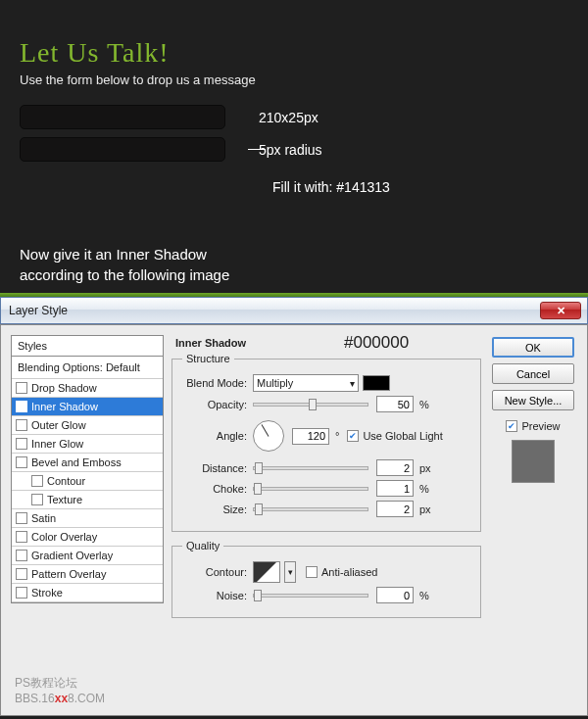 This screenshot has height=719, width=588. What do you see at coordinates (257, 149) in the screenshot?
I see `callout-line` at bounding box center [257, 149].